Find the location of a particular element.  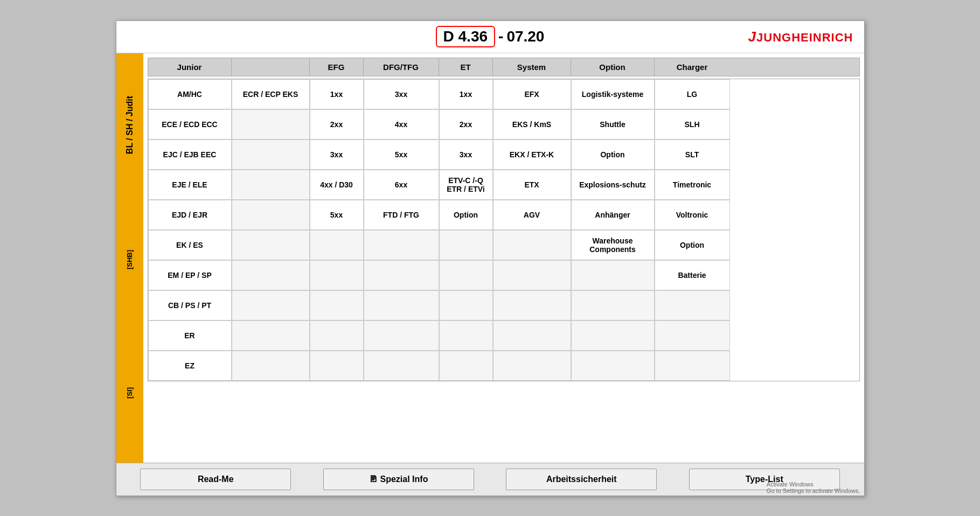

cell-ez-dfg is located at coordinates (401, 366).